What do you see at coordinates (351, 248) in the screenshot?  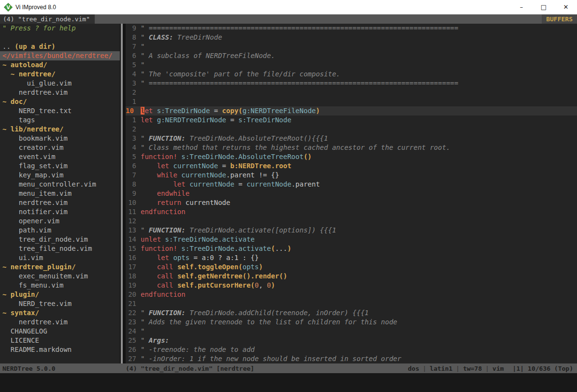 I see `code-line: 15function! s:TreeDirNode.activate(...)` at bounding box center [351, 248].